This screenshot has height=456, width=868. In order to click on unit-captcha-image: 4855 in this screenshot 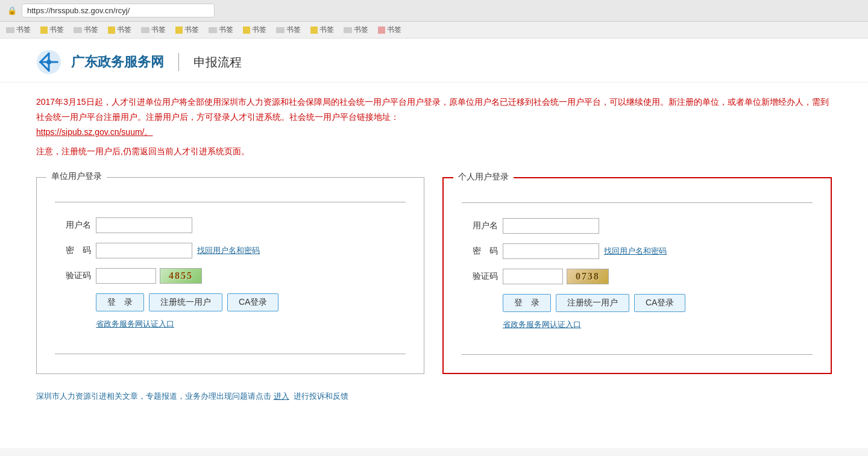, I will do `click(181, 276)`.